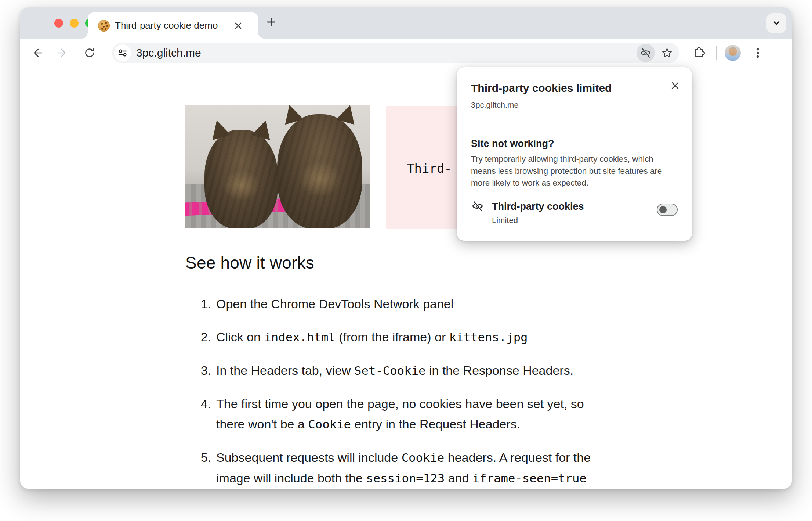 The image size is (812, 521). What do you see at coordinates (675, 86) in the screenshot?
I see `close-icon` at bounding box center [675, 86].